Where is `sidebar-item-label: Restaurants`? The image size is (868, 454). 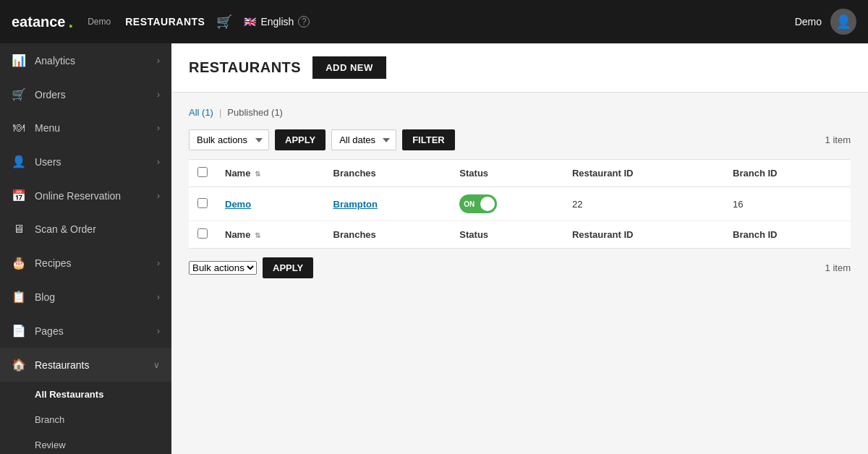 sidebar-item-label: Restaurants is located at coordinates (90, 365).